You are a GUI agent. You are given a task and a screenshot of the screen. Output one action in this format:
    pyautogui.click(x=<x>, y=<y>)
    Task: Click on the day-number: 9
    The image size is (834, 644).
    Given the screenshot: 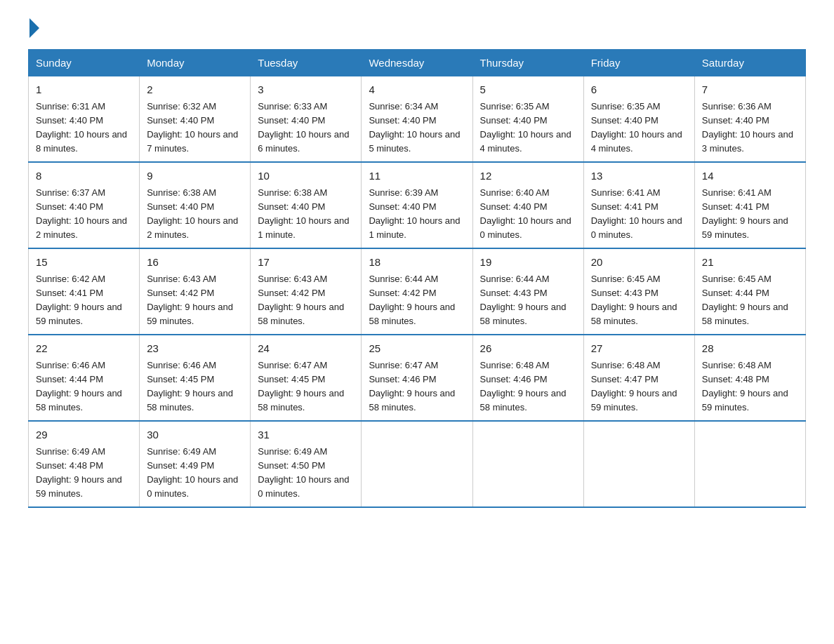 What is the action you would take?
    pyautogui.click(x=195, y=177)
    